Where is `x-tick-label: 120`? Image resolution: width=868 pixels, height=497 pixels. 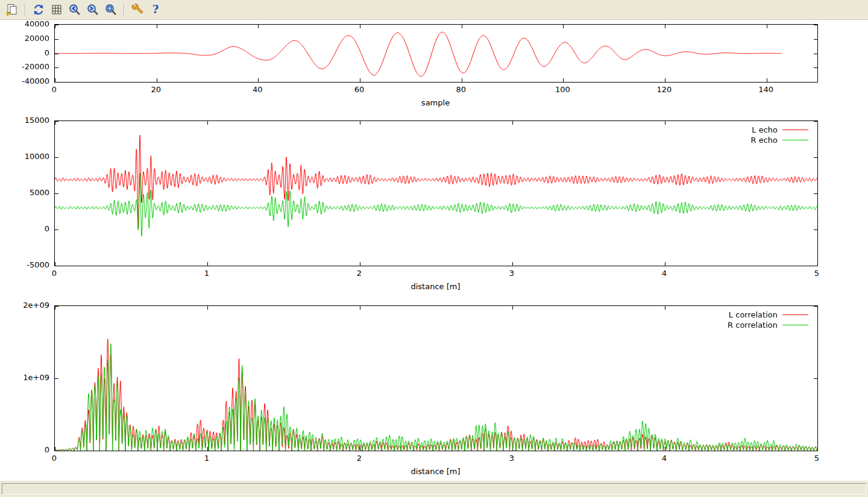
x-tick-label: 120 is located at coordinates (664, 90).